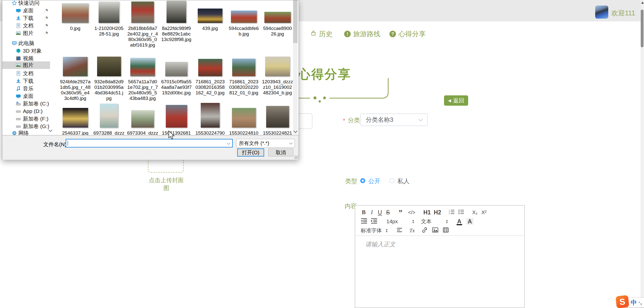 This screenshot has width=644, height=308. What do you see at coordinates (408, 34) in the screenshot?
I see `nav-item-sharing: ? 心得分享` at bounding box center [408, 34].